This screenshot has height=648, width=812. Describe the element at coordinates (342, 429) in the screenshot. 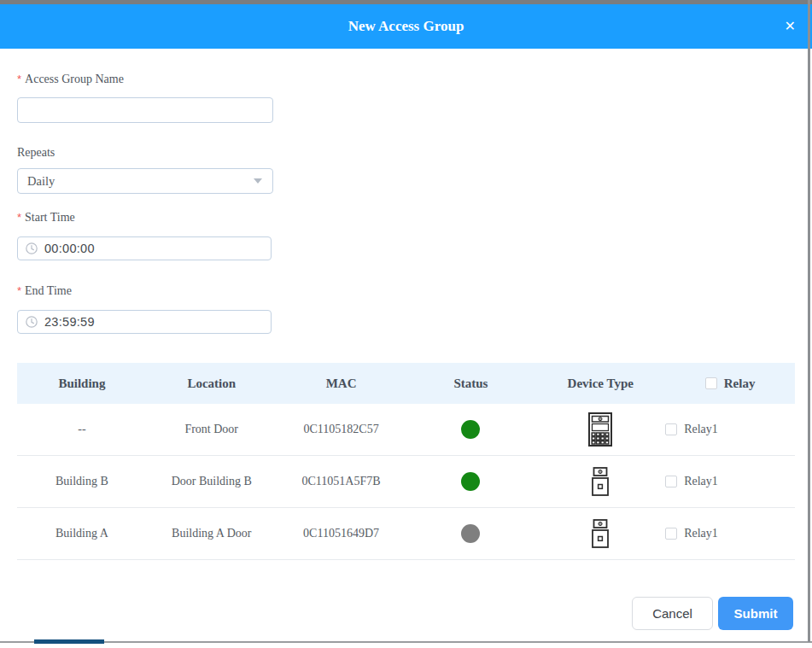

I see `cell-mac: 0C1105182C57` at that location.